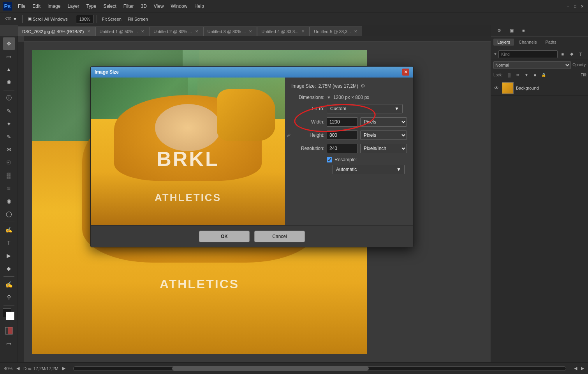 Image resolution: width=588 pixels, height=374 pixels. I want to click on tab-close-1: ✕, so click(143, 32).